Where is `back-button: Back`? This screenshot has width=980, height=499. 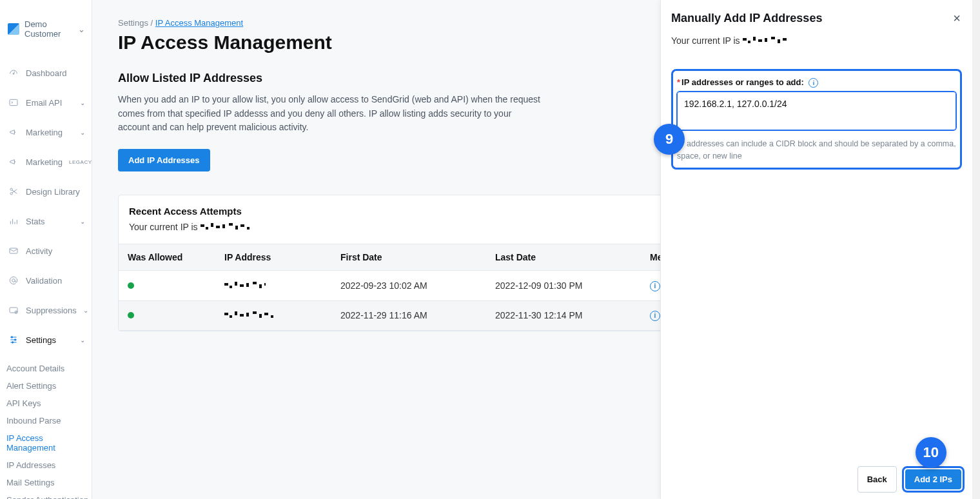 back-button: Back is located at coordinates (877, 480).